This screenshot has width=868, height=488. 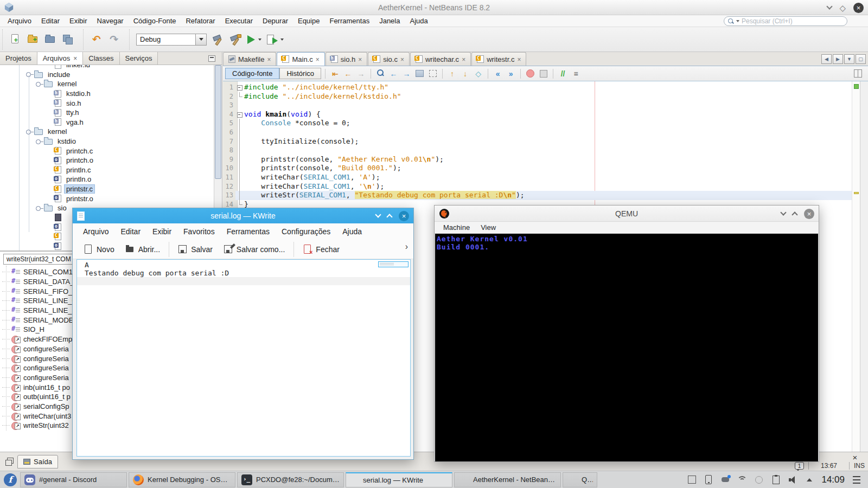 What do you see at coordinates (229, 168) in the screenshot?
I see `line-number: 10` at bounding box center [229, 168].